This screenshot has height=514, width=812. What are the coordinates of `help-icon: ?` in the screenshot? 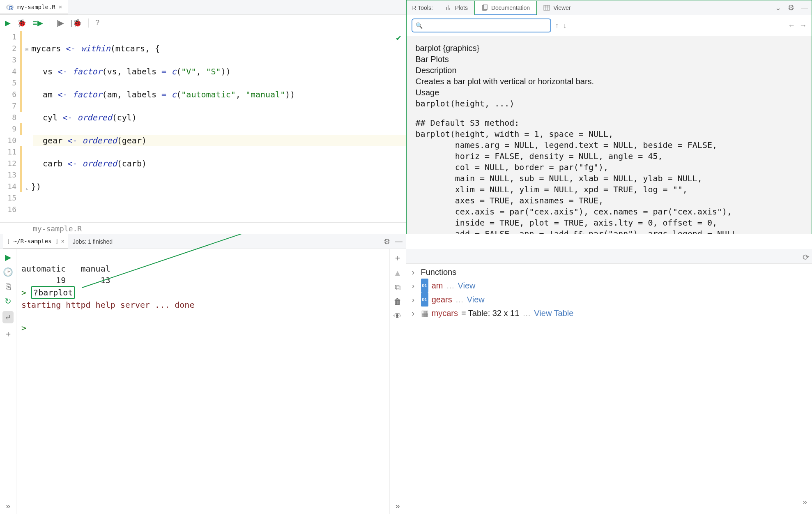 It's located at (97, 23).